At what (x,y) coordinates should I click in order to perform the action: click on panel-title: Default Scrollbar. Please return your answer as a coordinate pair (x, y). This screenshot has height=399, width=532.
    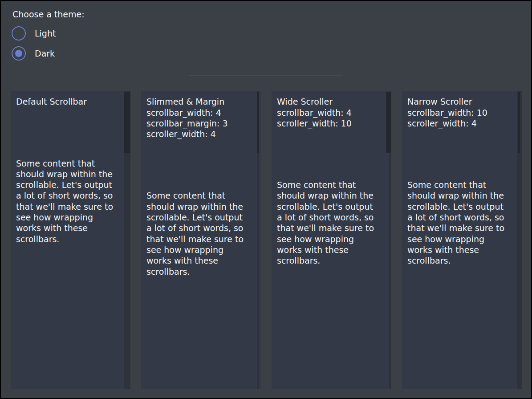
    Looking at the image, I should click on (69, 102).